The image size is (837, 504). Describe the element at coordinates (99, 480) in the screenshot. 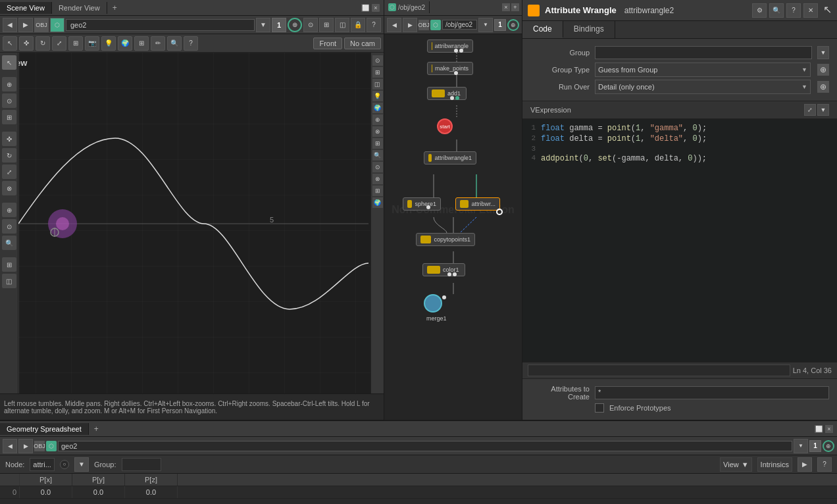

I see `geo-col-header-py: P[y]` at that location.